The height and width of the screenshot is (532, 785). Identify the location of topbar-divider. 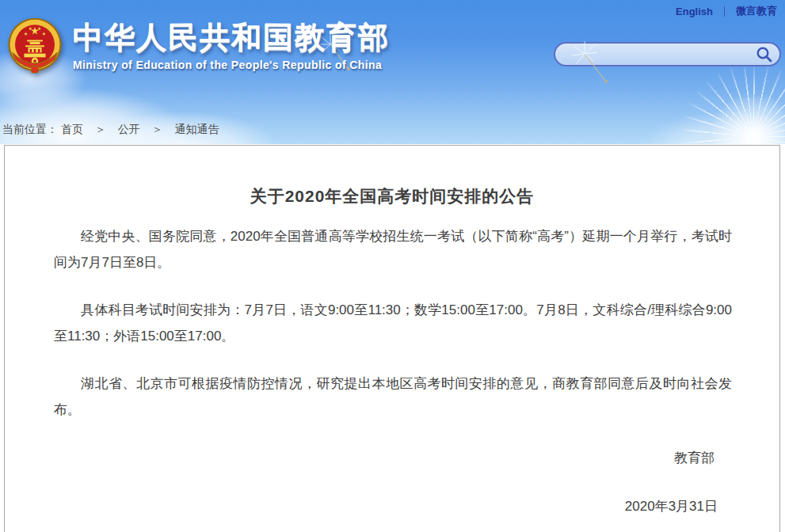
(724, 11).